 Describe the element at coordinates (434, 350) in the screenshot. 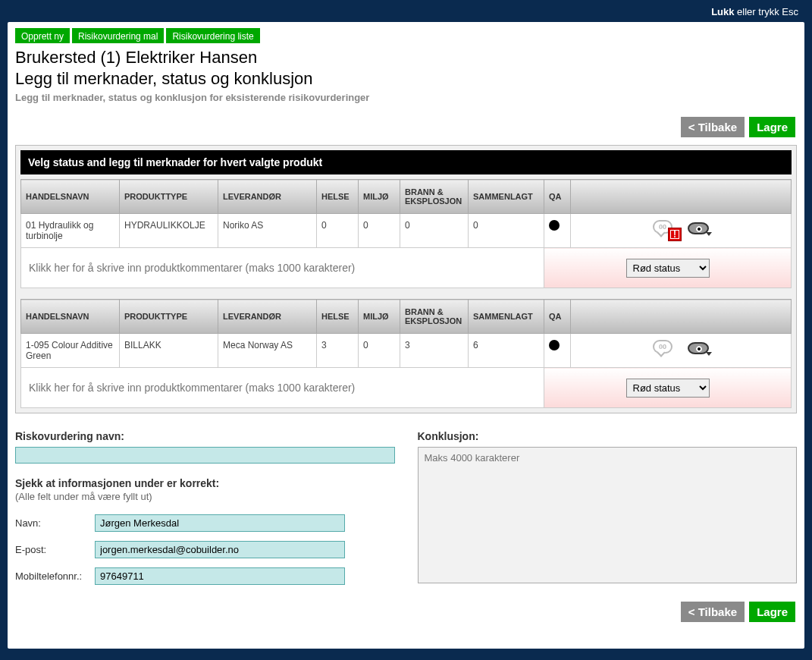

I see `cell-brann: 3` at that location.